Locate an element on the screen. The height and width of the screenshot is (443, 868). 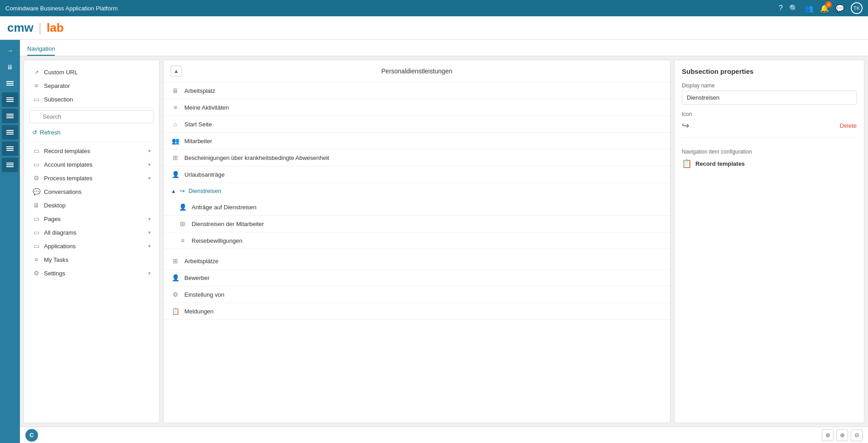
bescheinigungen-icon: ⊞ is located at coordinates (175, 158).